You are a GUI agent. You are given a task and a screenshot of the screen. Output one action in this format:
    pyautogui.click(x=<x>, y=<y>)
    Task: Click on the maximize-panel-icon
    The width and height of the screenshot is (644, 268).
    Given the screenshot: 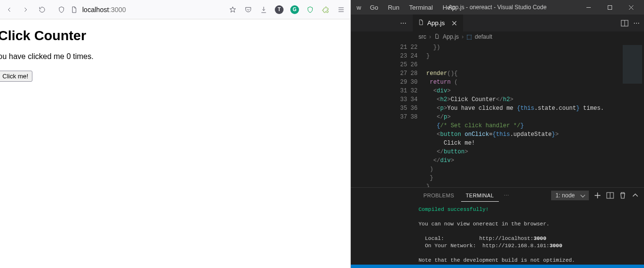 What is the action you would take?
    pyautogui.click(x=635, y=195)
    